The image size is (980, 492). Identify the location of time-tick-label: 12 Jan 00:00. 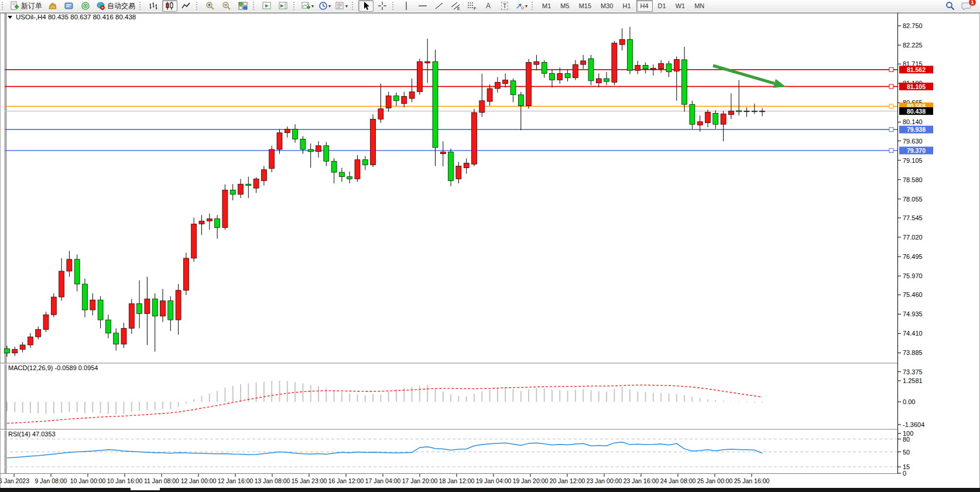
(199, 481).